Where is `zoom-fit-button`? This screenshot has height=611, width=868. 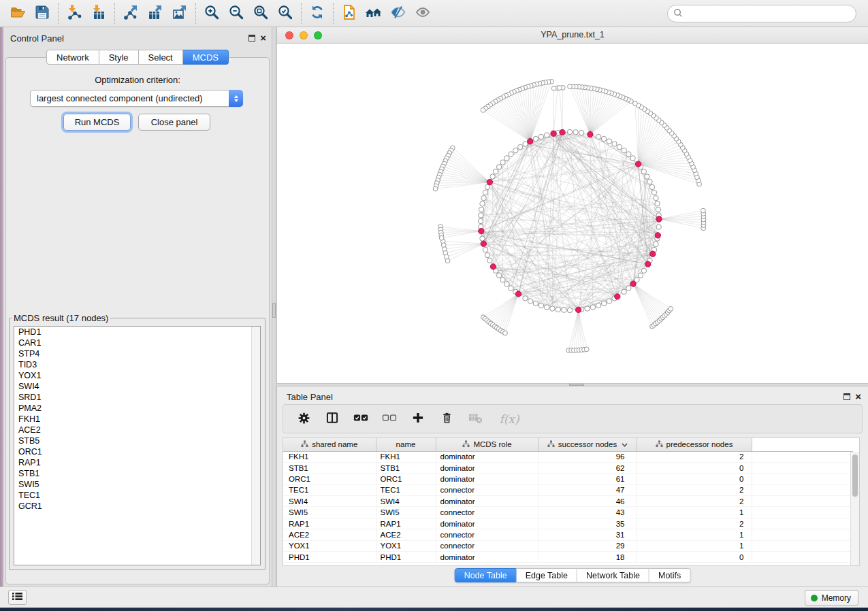
zoom-fit-button is located at coordinates (261, 14).